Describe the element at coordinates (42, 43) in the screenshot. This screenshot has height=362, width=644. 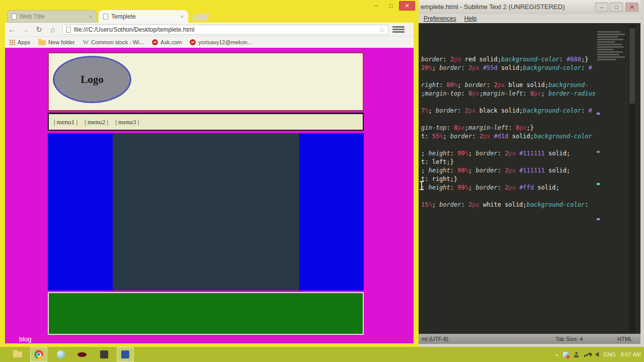
I see `folder-icon` at that location.